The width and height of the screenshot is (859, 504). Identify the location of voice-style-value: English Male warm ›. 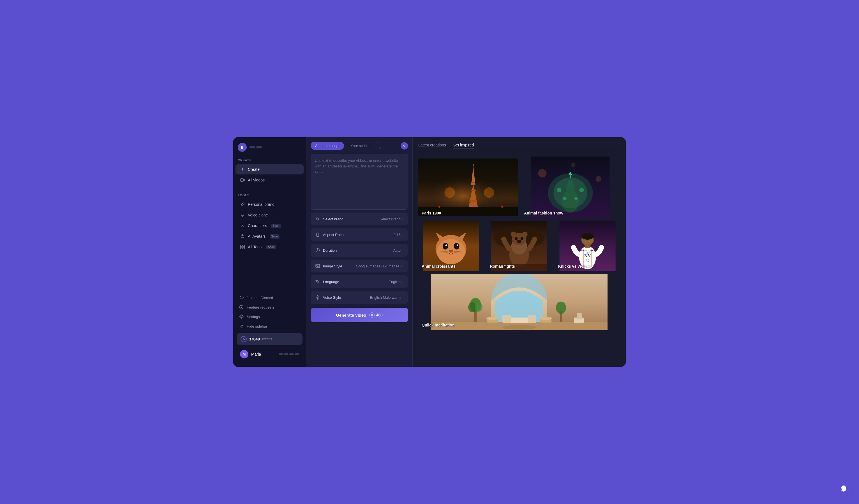
(387, 298).